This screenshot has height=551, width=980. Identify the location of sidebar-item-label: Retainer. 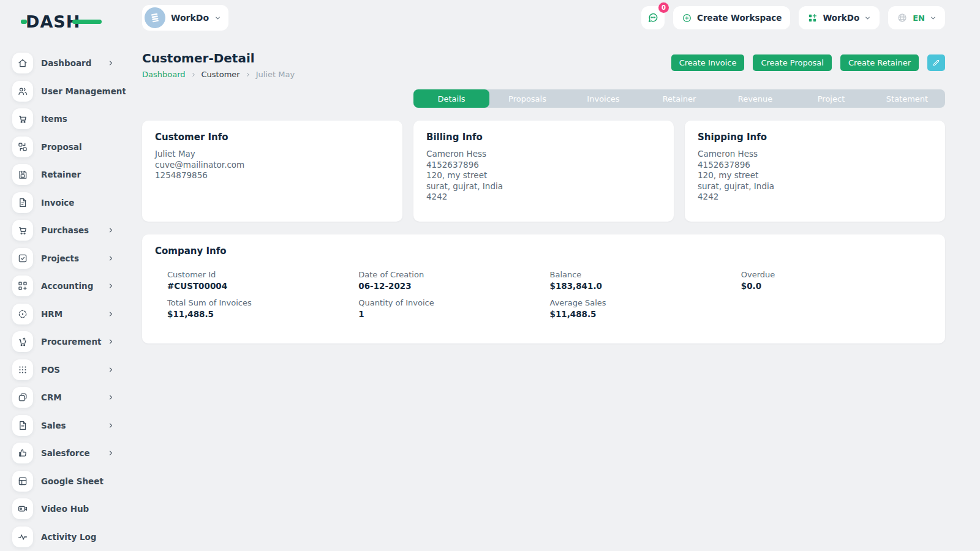
(83, 174).